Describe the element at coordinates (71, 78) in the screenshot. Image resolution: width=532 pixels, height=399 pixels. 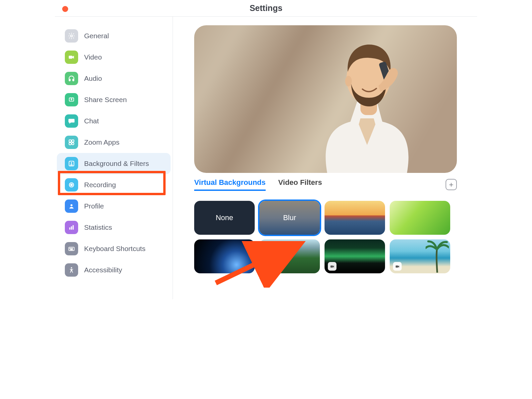
I see `headphones-icon` at that location.